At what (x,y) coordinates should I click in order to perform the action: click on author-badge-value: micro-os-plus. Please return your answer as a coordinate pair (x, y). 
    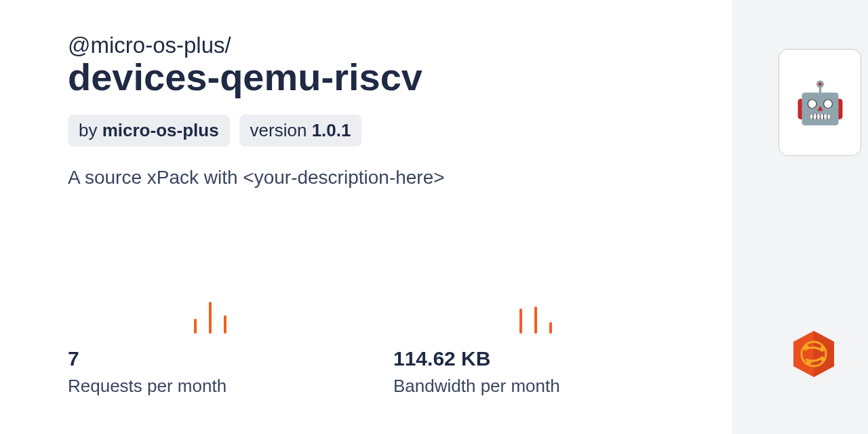
    Looking at the image, I should click on (161, 130).